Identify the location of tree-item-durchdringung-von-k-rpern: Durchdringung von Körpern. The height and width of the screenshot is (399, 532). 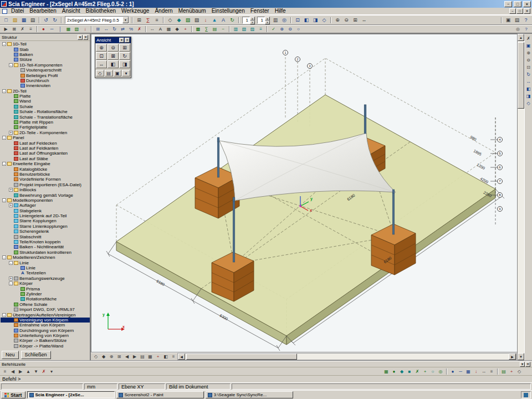
(45, 330).